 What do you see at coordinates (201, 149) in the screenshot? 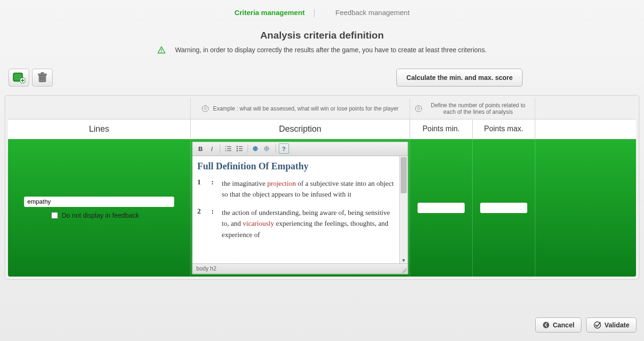
I see `editor-bold-button: B` at bounding box center [201, 149].